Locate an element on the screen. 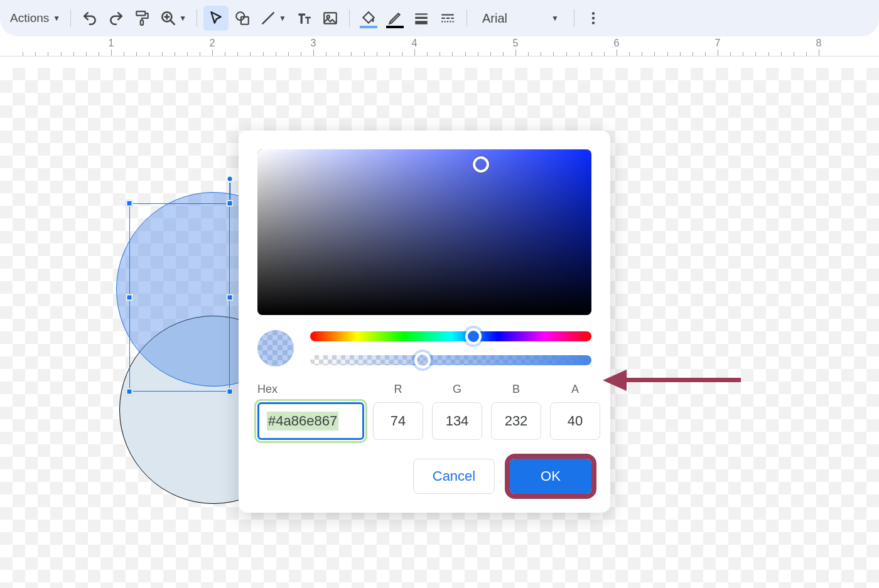 The image size is (879, 588). cancel-button: Cancel is located at coordinates (454, 476).